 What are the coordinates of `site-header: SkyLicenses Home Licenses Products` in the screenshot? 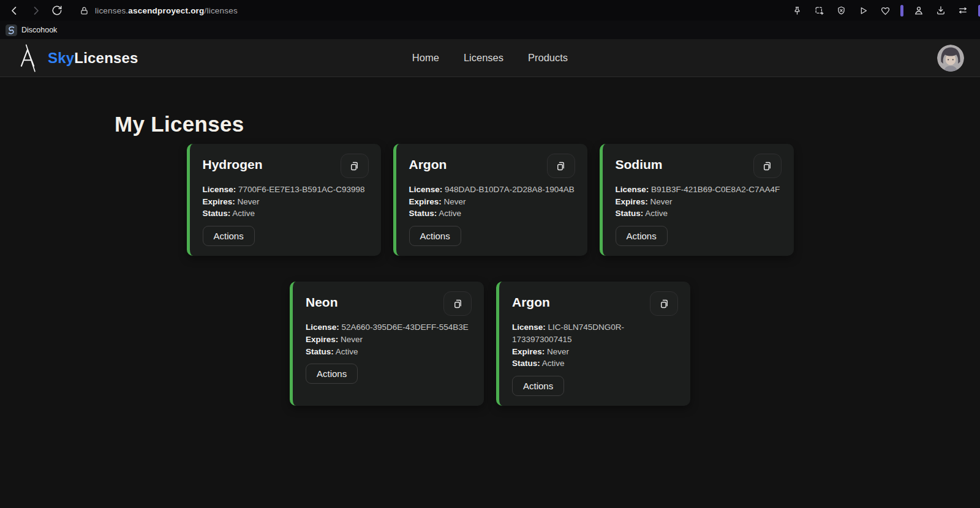 It's located at (490, 58).